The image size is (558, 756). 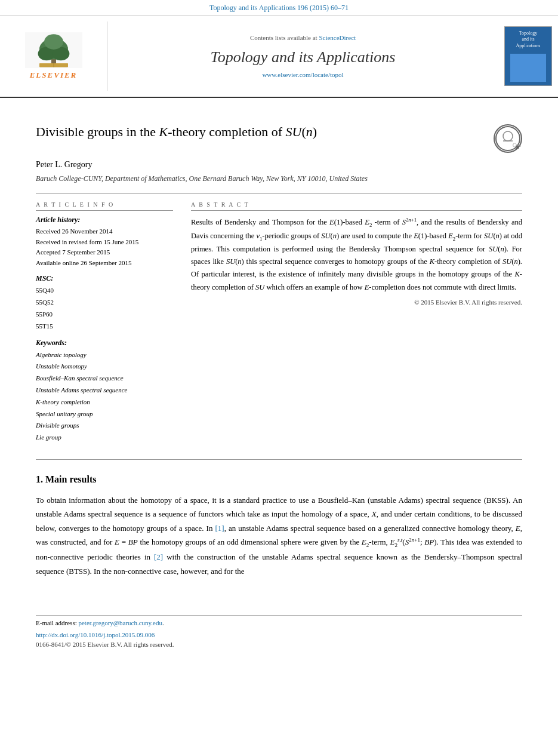 I want to click on article-title-text: Divisible groups in the K-theory complet…, so click(x=259, y=132).